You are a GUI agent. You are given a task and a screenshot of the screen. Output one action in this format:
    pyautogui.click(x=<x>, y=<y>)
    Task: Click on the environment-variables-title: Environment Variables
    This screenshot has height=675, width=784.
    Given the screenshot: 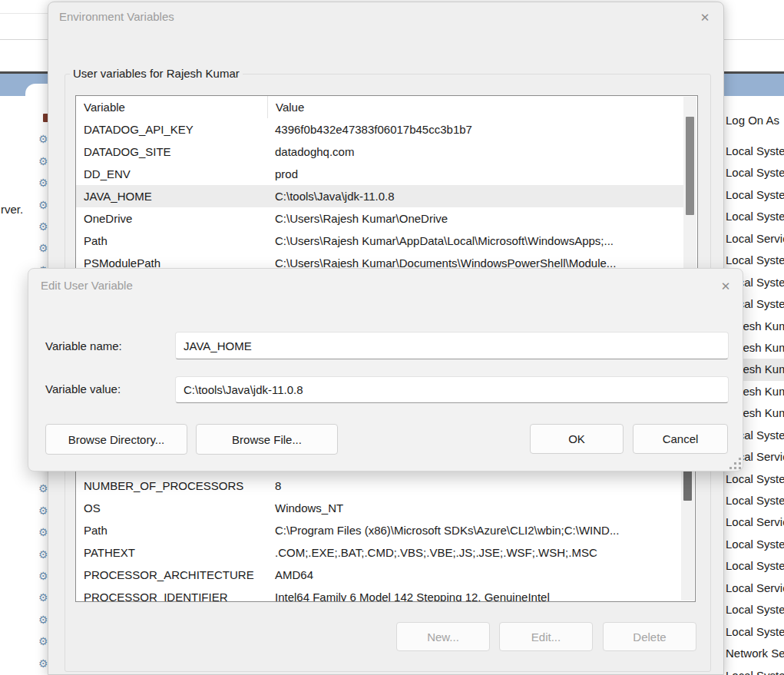 What is the action you would take?
    pyautogui.click(x=117, y=17)
    